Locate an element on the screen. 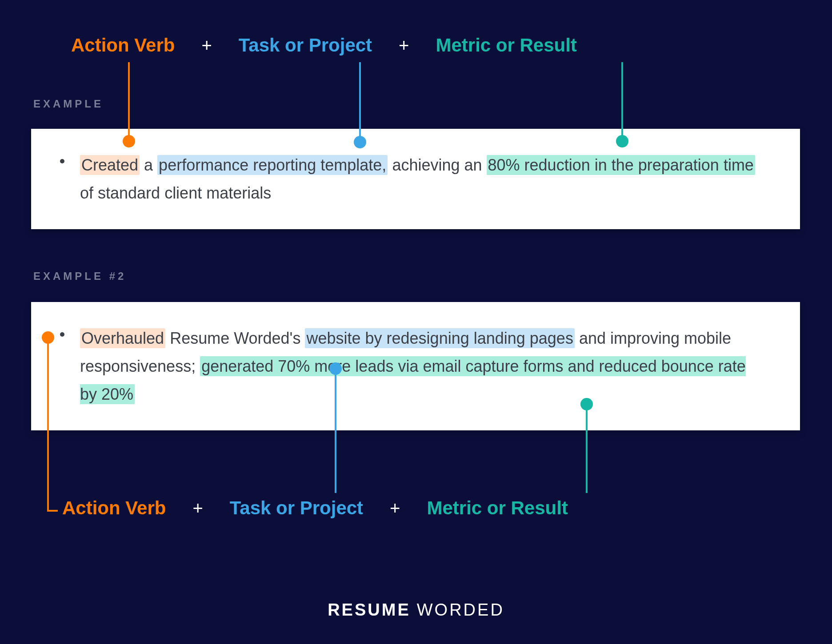 The image size is (832, 644). ex1-action-verb-highlight: Created is located at coordinates (110, 165).